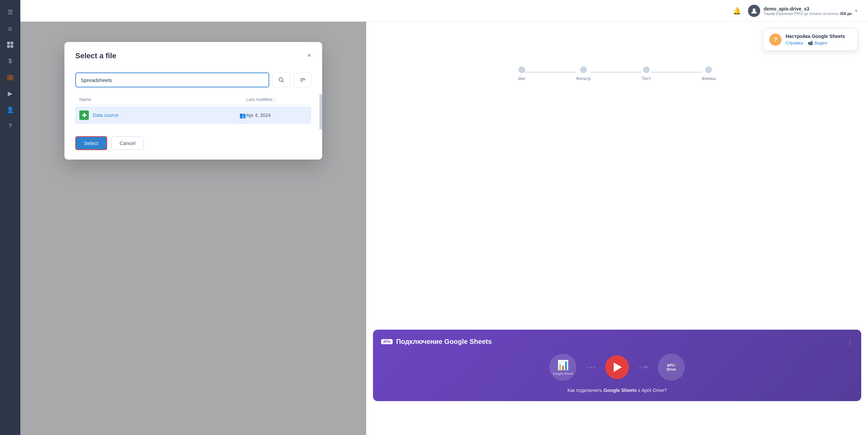  Describe the element at coordinates (193, 115) in the screenshot. I see `file-item: ✚ Data source 👥 Apr 4, 2024` at that location.